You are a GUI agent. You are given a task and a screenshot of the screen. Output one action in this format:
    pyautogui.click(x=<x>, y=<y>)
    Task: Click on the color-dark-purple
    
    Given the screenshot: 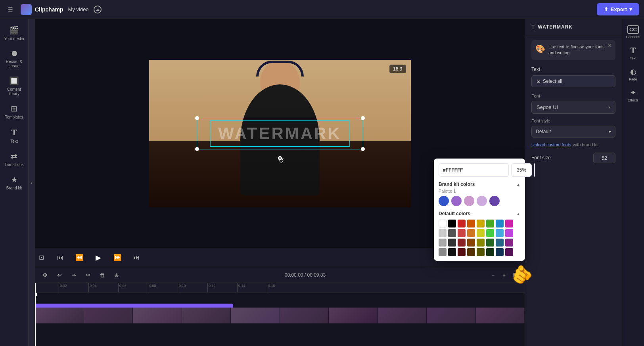 What is the action you would take?
    pyautogui.click(x=509, y=243)
    